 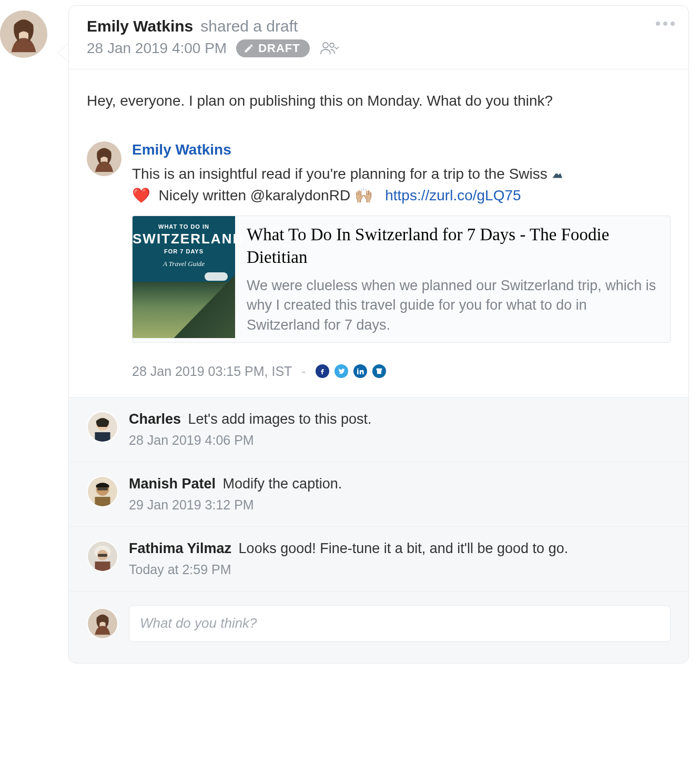 What do you see at coordinates (401, 371) in the screenshot?
I see `embed-meta: 28 Jan 2019 03:15 PM, IST -` at bounding box center [401, 371].